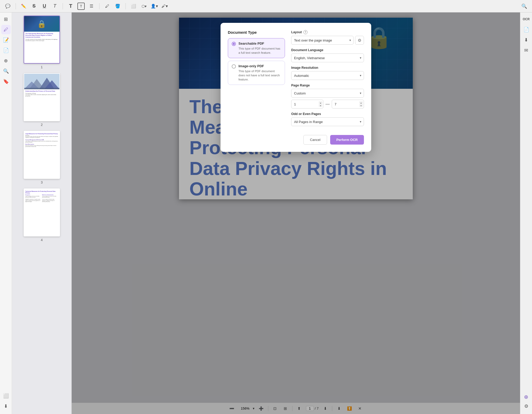  I want to click on stamp-tool-icon: 🖋▾, so click(165, 6).